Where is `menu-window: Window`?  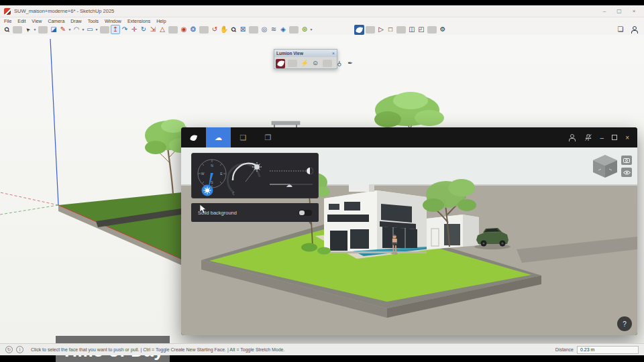
menu-window: Window is located at coordinates (113, 21).